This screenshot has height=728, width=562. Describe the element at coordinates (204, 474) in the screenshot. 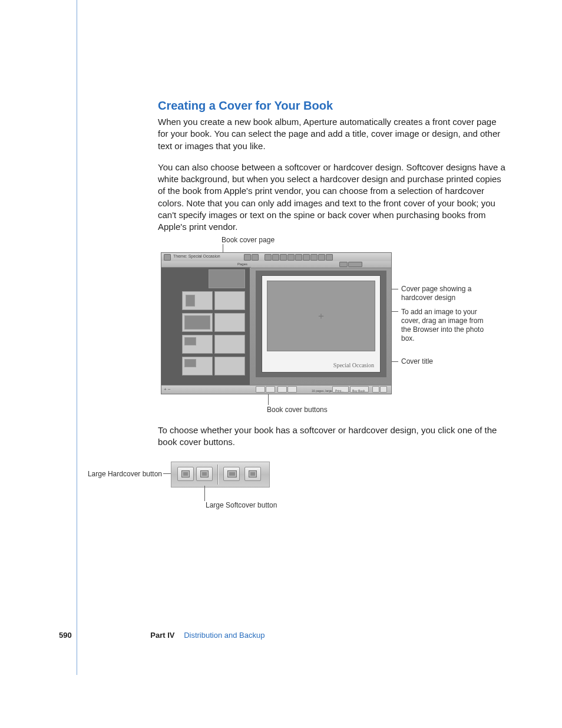

I see `large-softcover-button` at that location.